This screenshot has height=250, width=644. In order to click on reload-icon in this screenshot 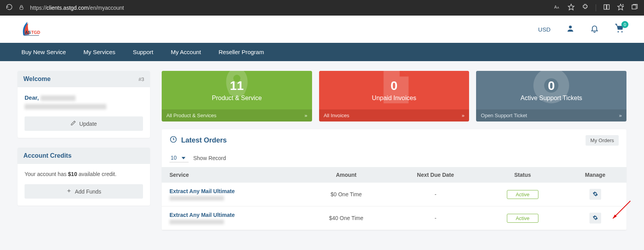, I will do `click(9, 8)`.